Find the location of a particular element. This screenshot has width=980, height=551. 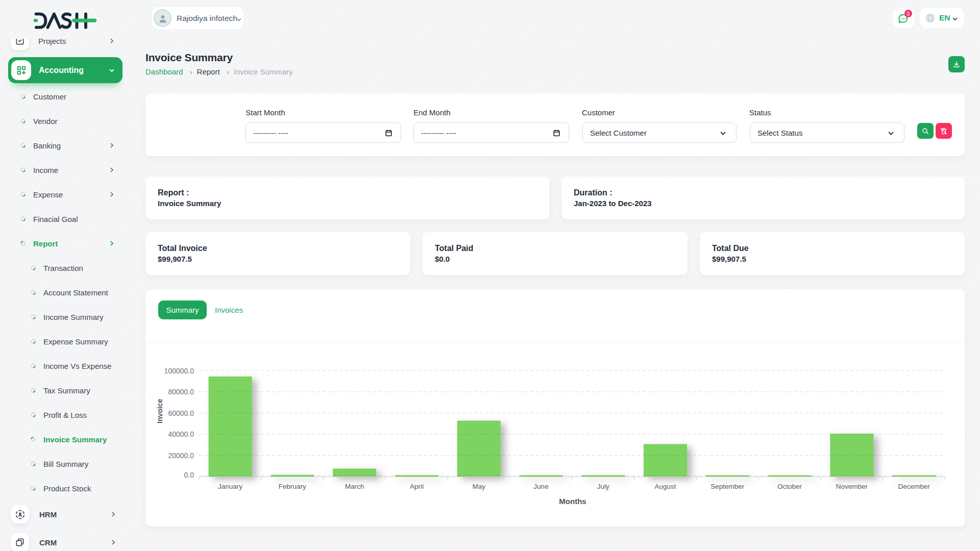

svg-text: January is located at coordinates (230, 487).